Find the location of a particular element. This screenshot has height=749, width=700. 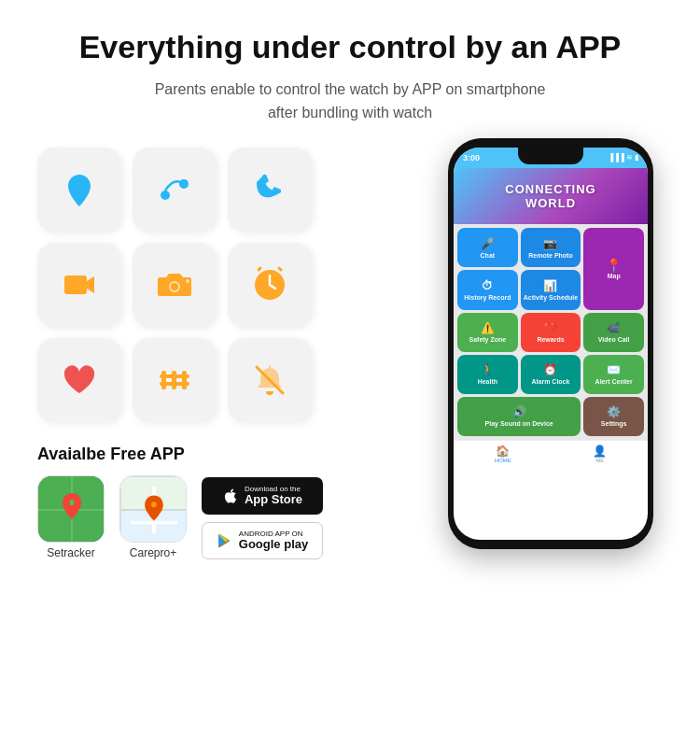

location-icon-cell is located at coordinates (79, 190).